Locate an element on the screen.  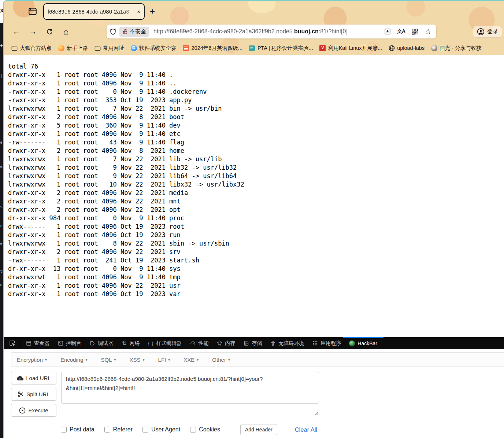
hackbar-icon is located at coordinates (352, 343).